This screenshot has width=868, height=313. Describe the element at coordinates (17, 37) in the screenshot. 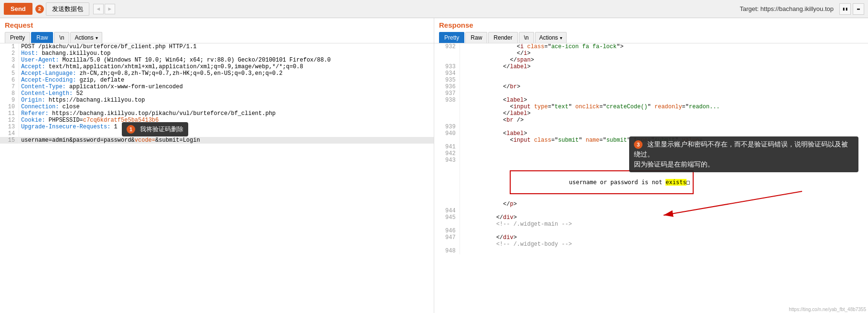

I see `tab-pretty-request: Pretty` at that location.